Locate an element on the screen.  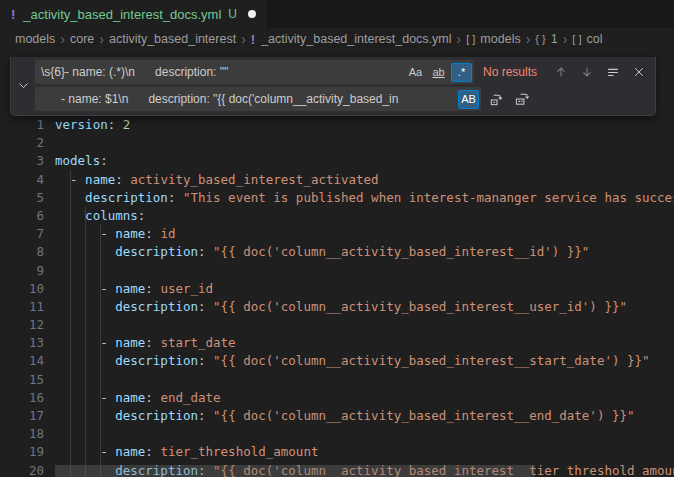
breadcrumb-item: { }1 is located at coordinates (546, 39).